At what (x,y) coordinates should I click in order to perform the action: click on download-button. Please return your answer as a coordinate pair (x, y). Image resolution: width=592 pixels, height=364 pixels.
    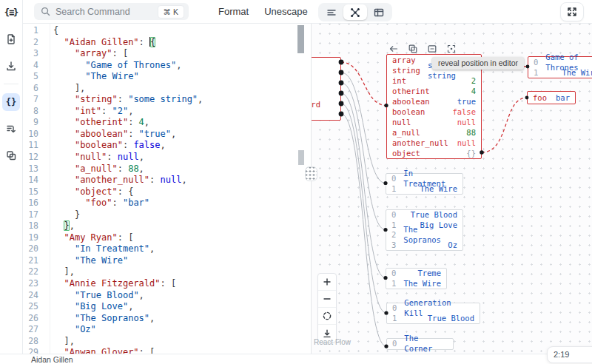
    Looking at the image, I should click on (11, 66).